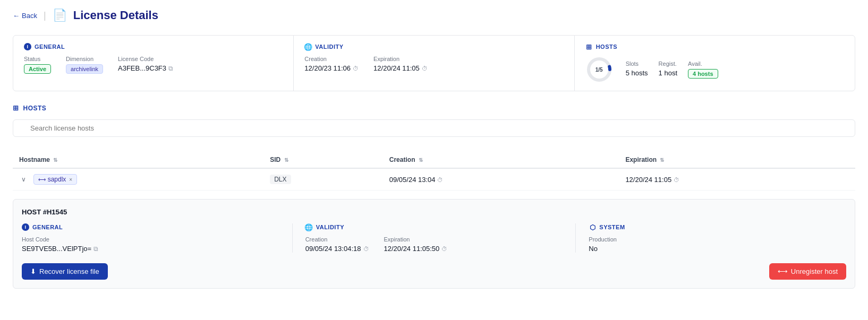 The image size is (868, 320). What do you see at coordinates (440, 180) in the screenshot?
I see `clock-icon-row: ⏱` at bounding box center [440, 180].